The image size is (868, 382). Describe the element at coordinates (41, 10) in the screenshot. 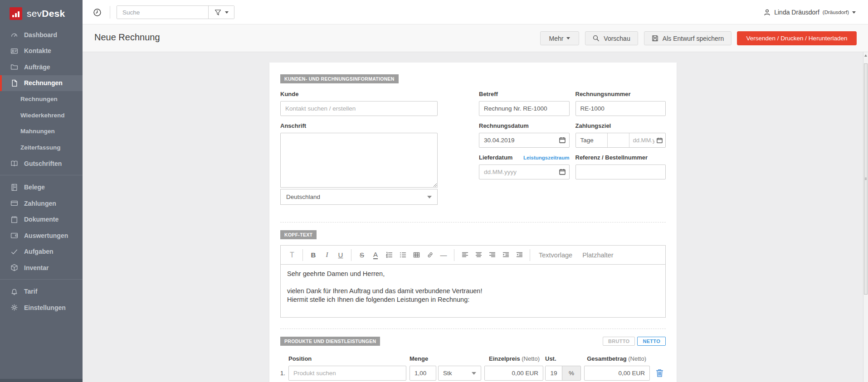

I see `app-logo: sevDesk` at that location.